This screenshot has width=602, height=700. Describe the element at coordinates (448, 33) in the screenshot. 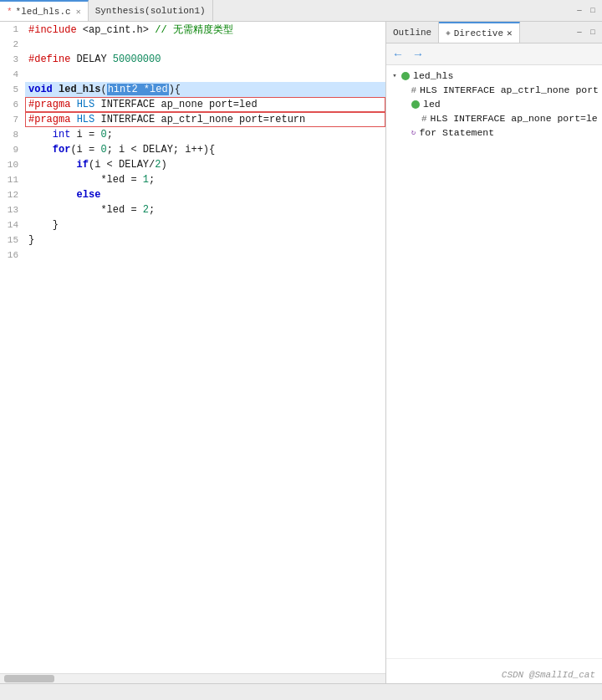

I see `directive-icon: ◈` at that location.